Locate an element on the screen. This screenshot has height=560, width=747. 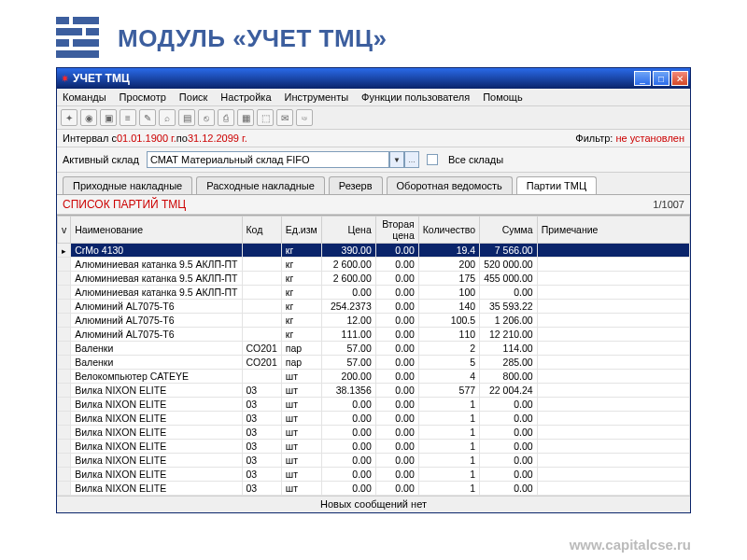
table-row: ВаленкиCO201пар57.000.005285.00 is located at coordinates (374, 362).